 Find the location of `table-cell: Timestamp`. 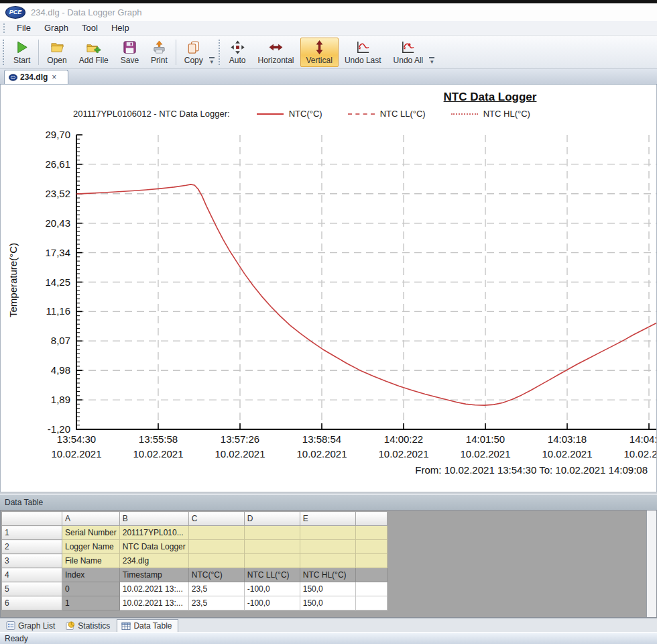

table-cell: Timestamp is located at coordinates (154, 576).